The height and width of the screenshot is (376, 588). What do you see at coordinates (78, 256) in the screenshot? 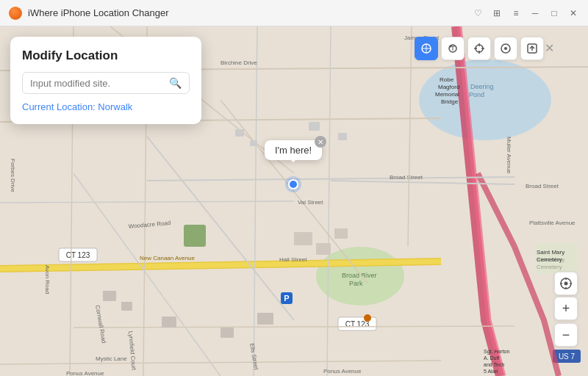
I see `svg-text: CT 123` at bounding box center [78, 256].